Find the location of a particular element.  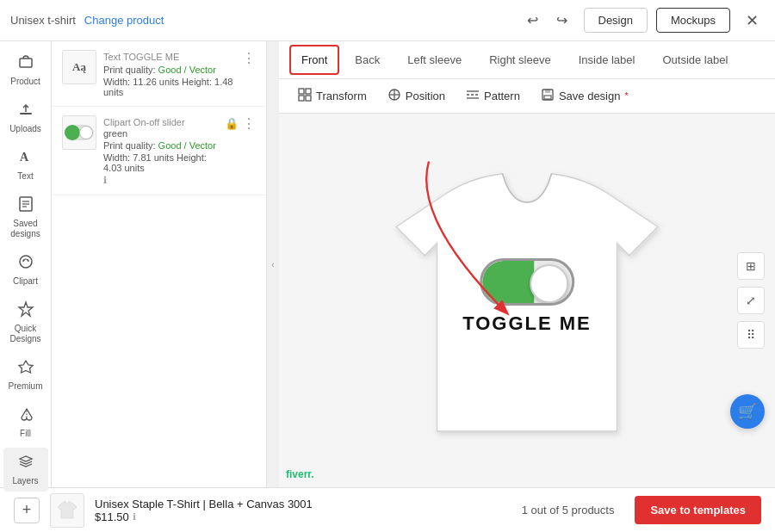

sidebar-item-premium: Premium is located at coordinates (26, 375).